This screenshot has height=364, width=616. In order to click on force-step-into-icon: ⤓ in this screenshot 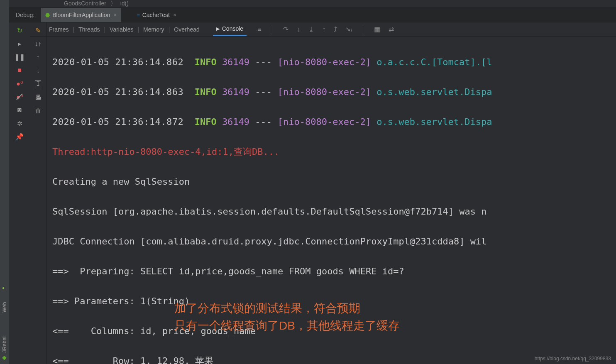, I will do `click(311, 29)`.